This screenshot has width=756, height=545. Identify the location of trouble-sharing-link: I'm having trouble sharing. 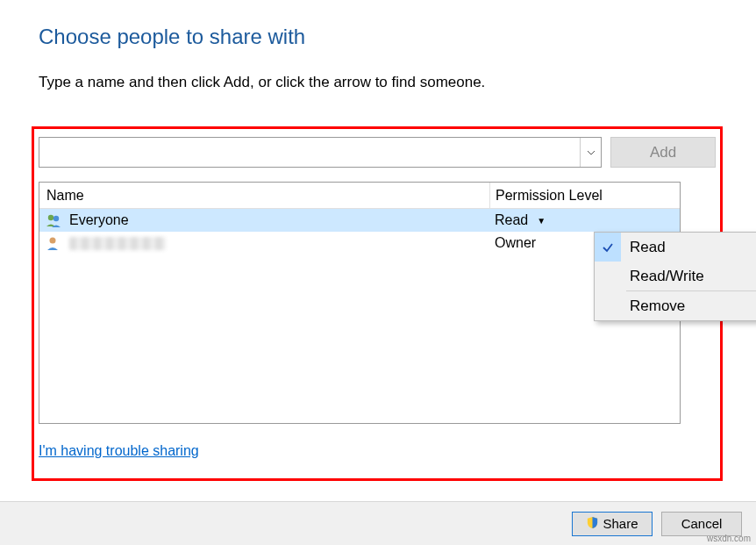
(119, 451).